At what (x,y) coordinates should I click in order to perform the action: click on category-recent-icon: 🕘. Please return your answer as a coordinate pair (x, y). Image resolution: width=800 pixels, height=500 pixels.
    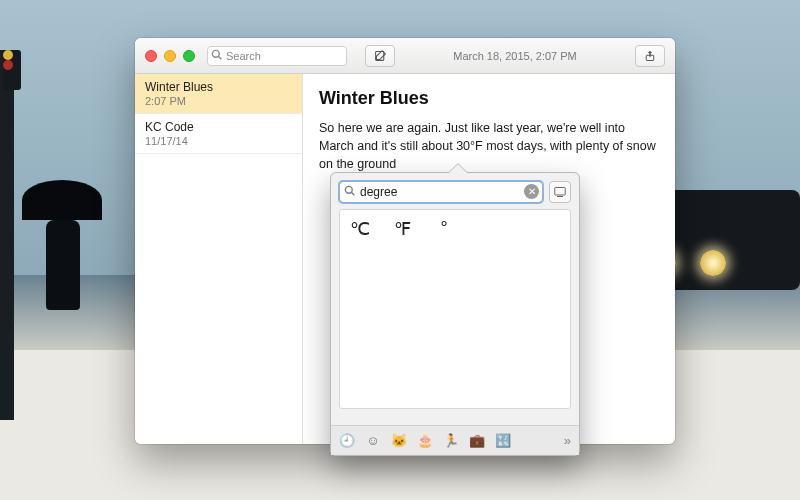
    Looking at the image, I should click on (347, 440).